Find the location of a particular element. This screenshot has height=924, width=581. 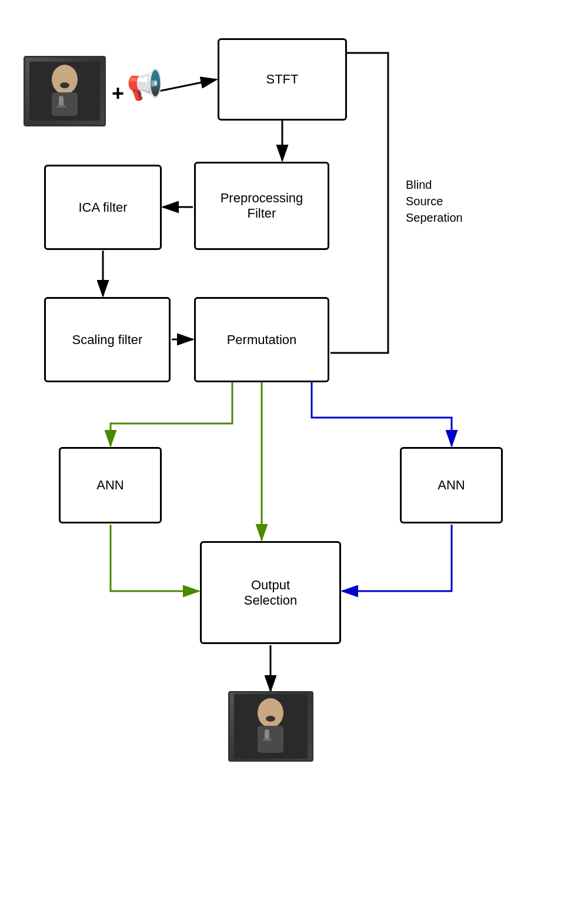

scaling-label: Scaling filter is located at coordinates (108, 340).